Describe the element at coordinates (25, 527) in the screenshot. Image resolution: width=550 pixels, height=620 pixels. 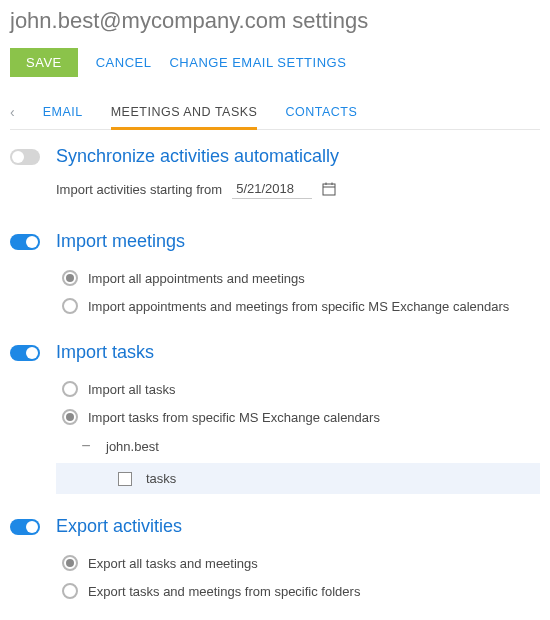
I see `export-toggle` at that location.